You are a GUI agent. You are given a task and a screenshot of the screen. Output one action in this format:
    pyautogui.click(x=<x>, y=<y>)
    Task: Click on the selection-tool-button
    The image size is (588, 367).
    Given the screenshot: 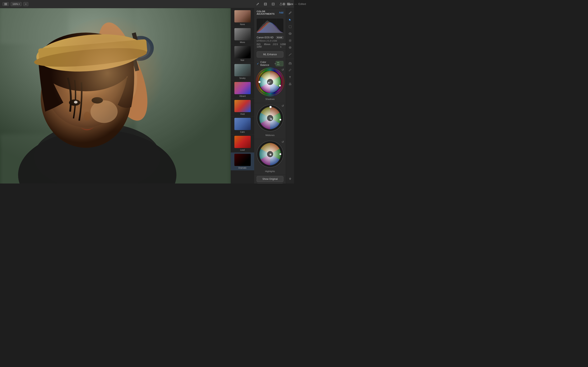 What is the action you would take?
    pyautogui.click(x=290, y=27)
    